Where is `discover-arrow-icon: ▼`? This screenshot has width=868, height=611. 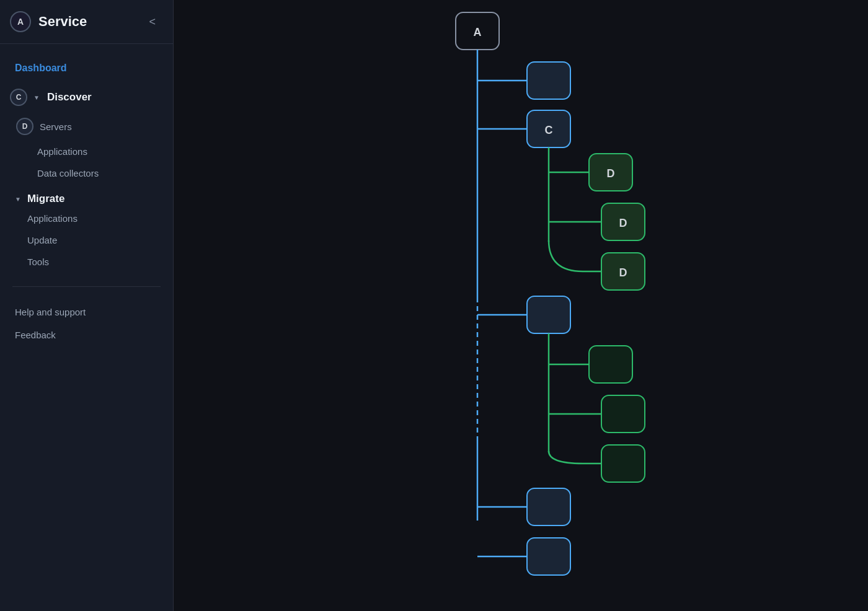 discover-arrow-icon: ▼ is located at coordinates (37, 98).